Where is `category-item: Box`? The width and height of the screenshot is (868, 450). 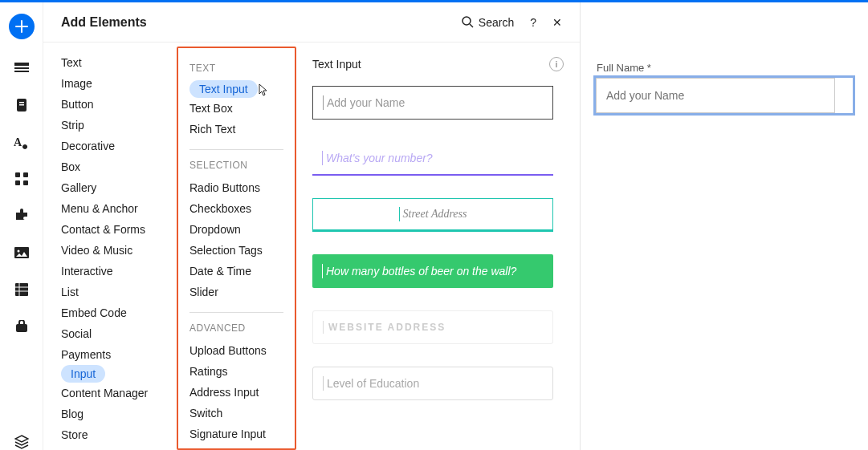 category-item: Box is located at coordinates (119, 167).